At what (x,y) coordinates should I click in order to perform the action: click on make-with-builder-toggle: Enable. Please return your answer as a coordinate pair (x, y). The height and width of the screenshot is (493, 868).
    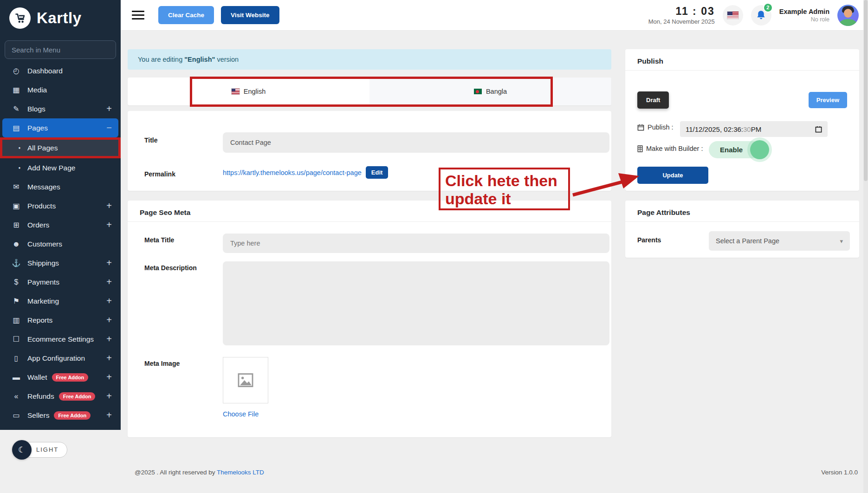
    Looking at the image, I should click on (735, 149).